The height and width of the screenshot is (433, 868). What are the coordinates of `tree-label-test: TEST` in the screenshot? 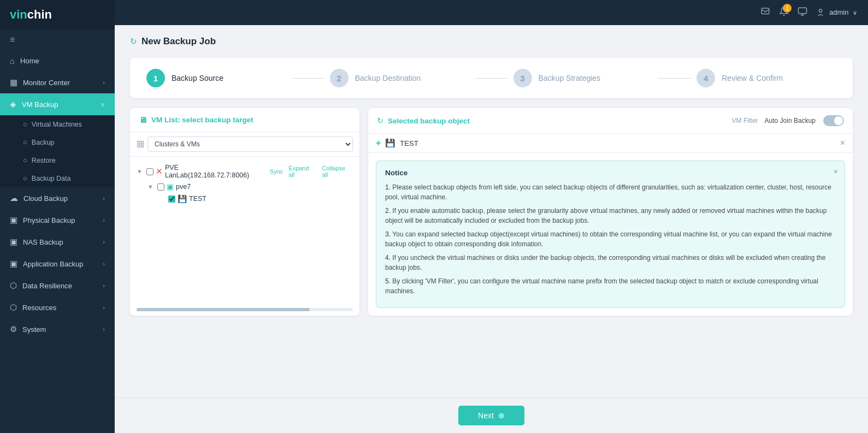 It's located at (198, 199).